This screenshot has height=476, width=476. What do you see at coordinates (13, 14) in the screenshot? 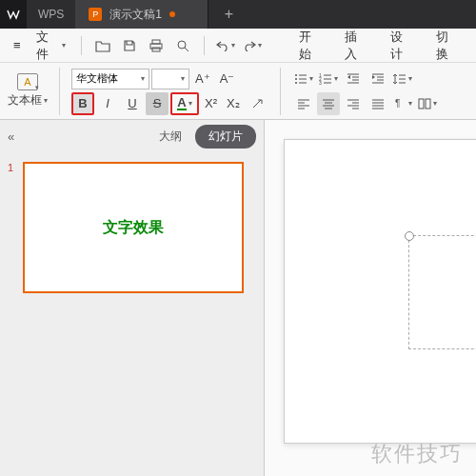
I see `app-logo` at bounding box center [13, 14].